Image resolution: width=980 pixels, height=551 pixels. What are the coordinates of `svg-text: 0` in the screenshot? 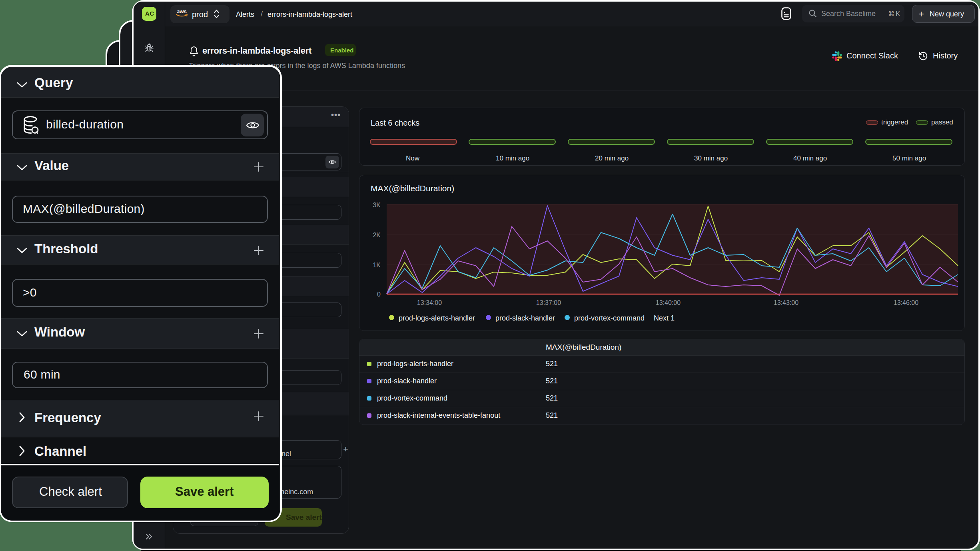 It's located at (379, 295).